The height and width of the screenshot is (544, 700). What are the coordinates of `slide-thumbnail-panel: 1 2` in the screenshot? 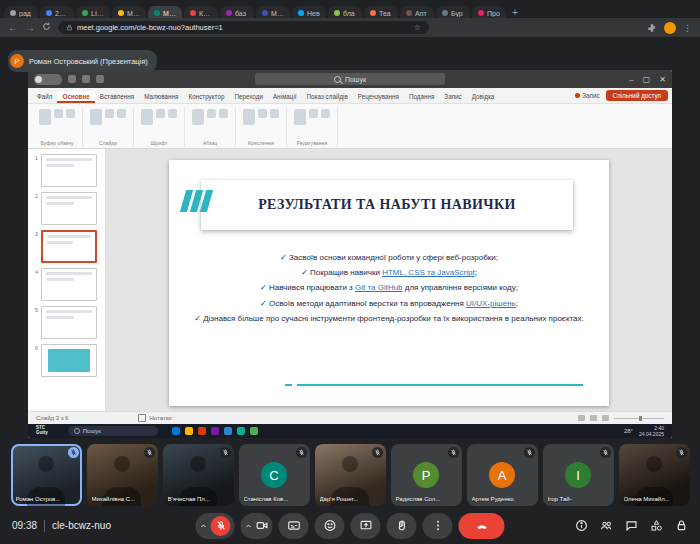 It's located at (67, 280).